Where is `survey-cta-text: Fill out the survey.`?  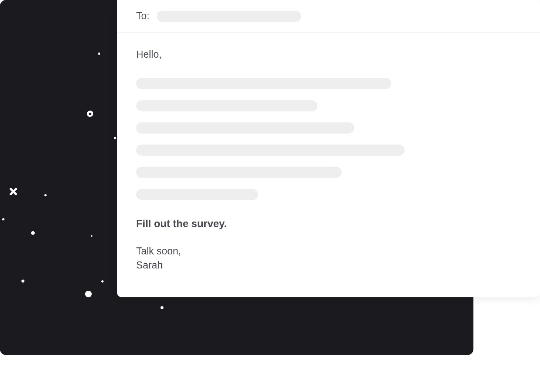
survey-cta-text: Fill out the survey. is located at coordinates (181, 223).